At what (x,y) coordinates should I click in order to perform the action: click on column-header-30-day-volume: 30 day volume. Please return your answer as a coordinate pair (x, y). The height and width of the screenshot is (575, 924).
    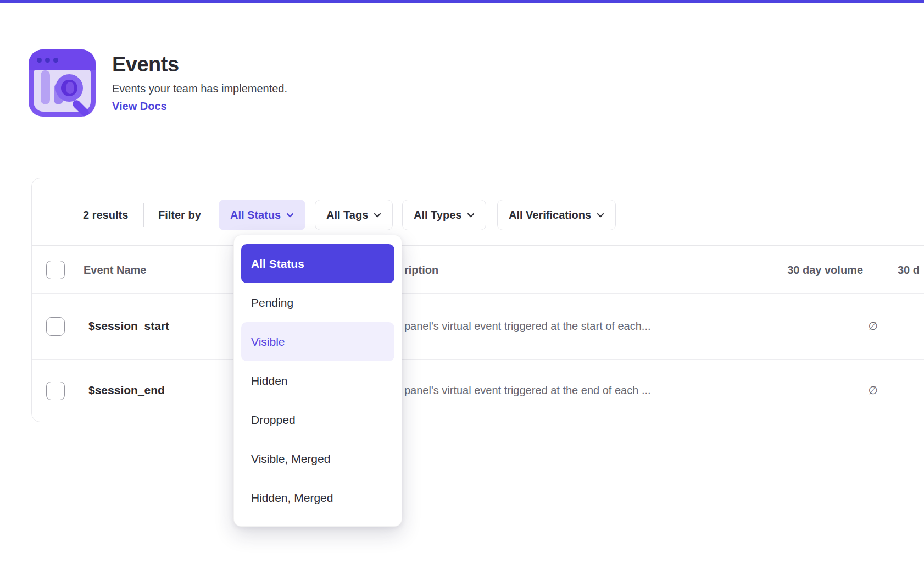
    Looking at the image, I should click on (786, 270).